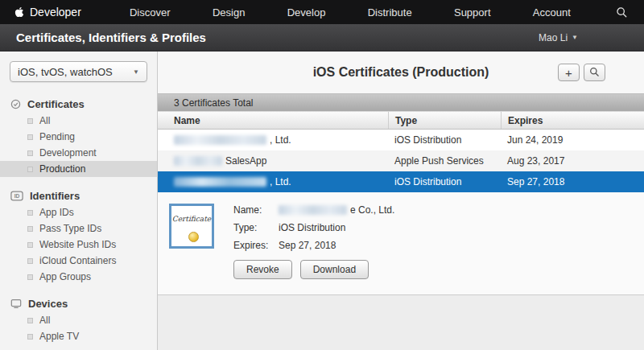 The width and height of the screenshot is (644, 350). I want to click on certificate-expires: Sep 27, 2018, so click(572, 182).